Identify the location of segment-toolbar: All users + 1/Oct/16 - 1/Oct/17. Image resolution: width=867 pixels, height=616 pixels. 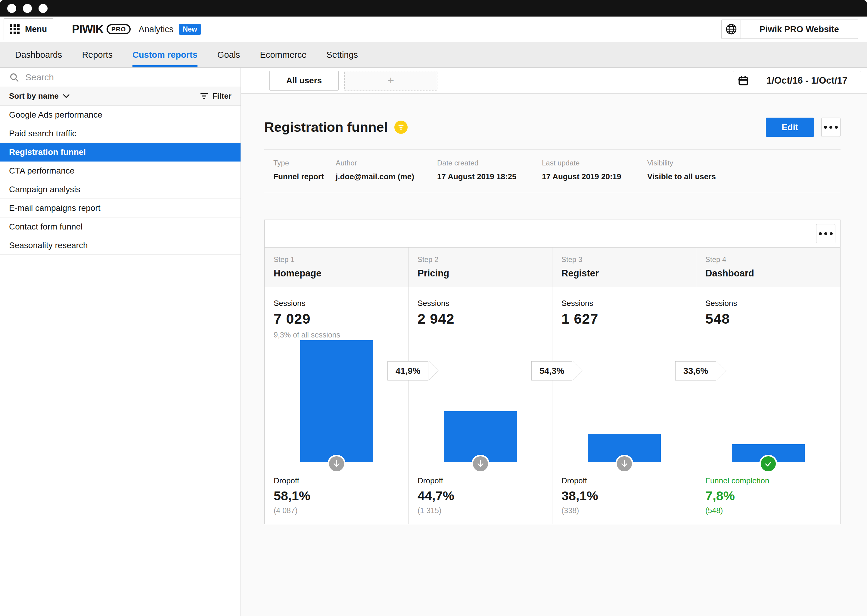
(554, 80).